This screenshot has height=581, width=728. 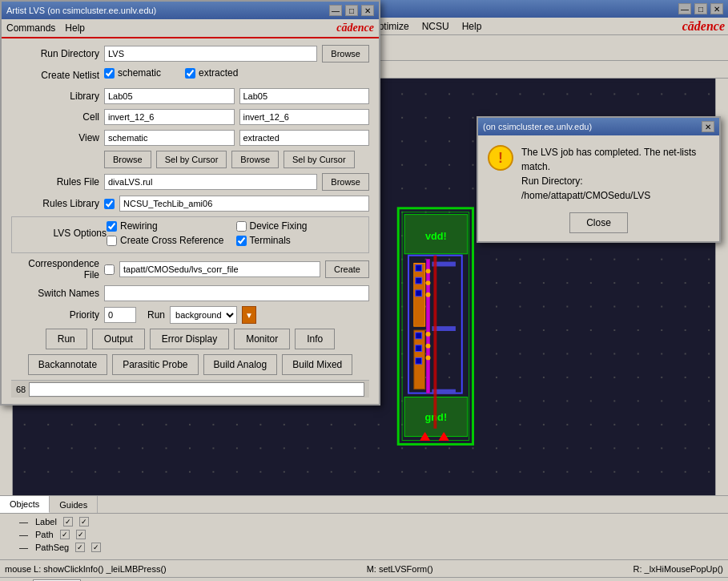 What do you see at coordinates (139, 226) in the screenshot?
I see `rewiring-label: Rewiring` at bounding box center [139, 226].